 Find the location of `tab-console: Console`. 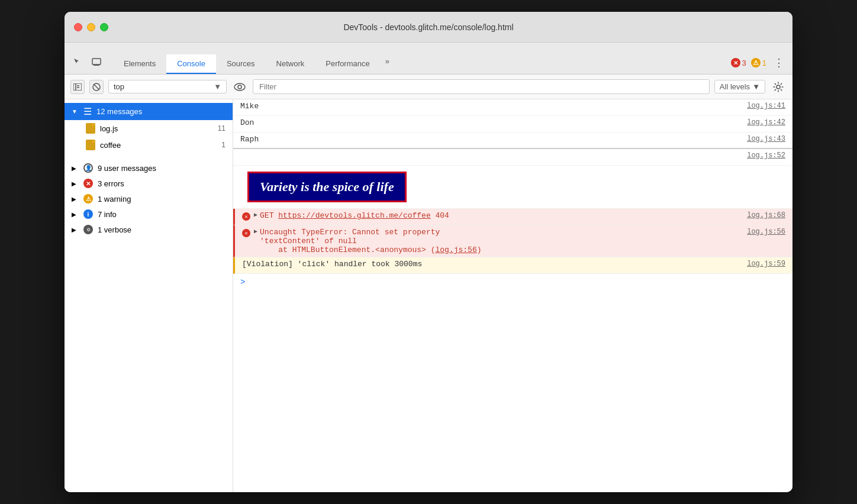

tab-console: Console is located at coordinates (191, 64).